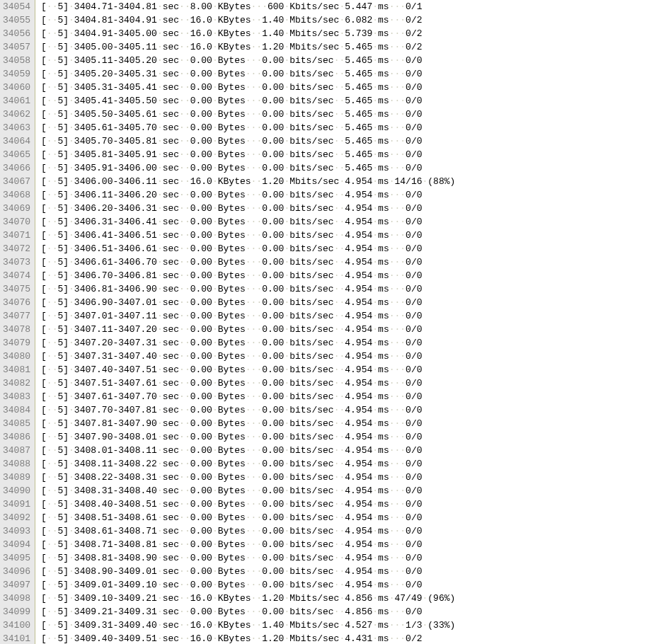  Describe the element at coordinates (345, 47) in the screenshot. I see `log-line: [··5]·3405.00-3405.11·sec··16.0·KBytes··…` at that location.